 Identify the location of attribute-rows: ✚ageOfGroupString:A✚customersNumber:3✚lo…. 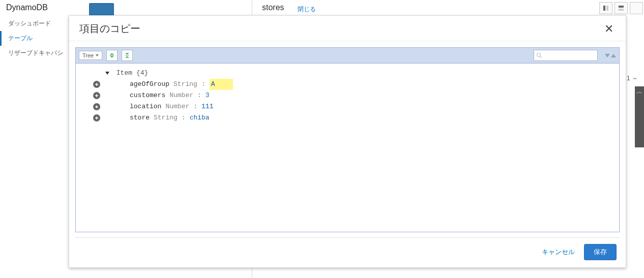
(347, 101).